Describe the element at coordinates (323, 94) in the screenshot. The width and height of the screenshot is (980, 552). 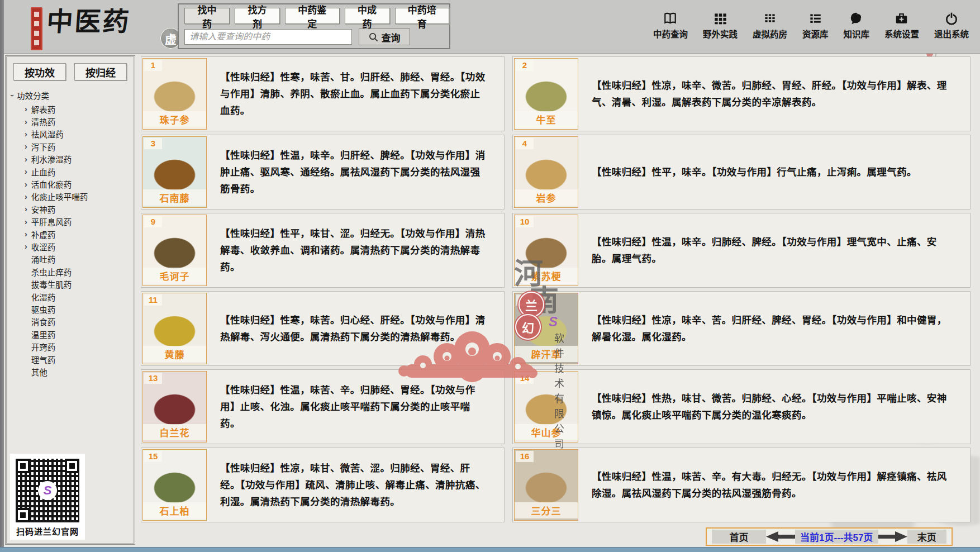
I see `herb-card: 1 珠子参 【性味归经】性寒，味苦、甘。归肝经、肺经、胃经。【功效与作用】清肺、…` at that location.